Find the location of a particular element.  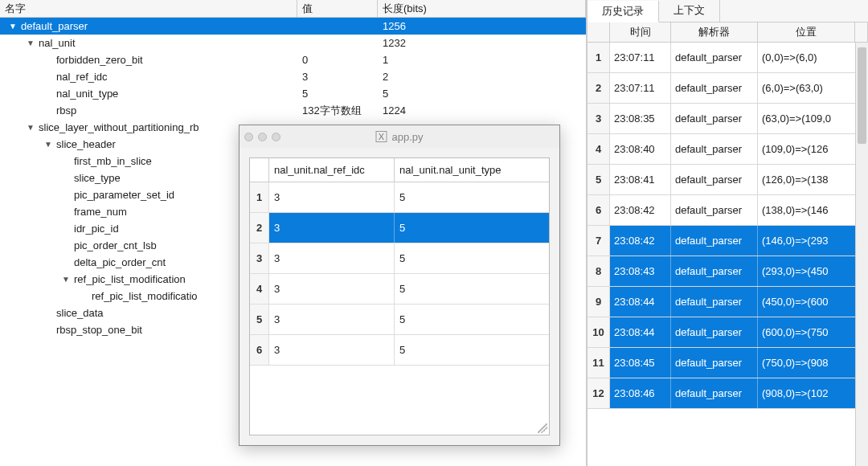

history-header: 时间 解析器 位置 is located at coordinates (728, 32).